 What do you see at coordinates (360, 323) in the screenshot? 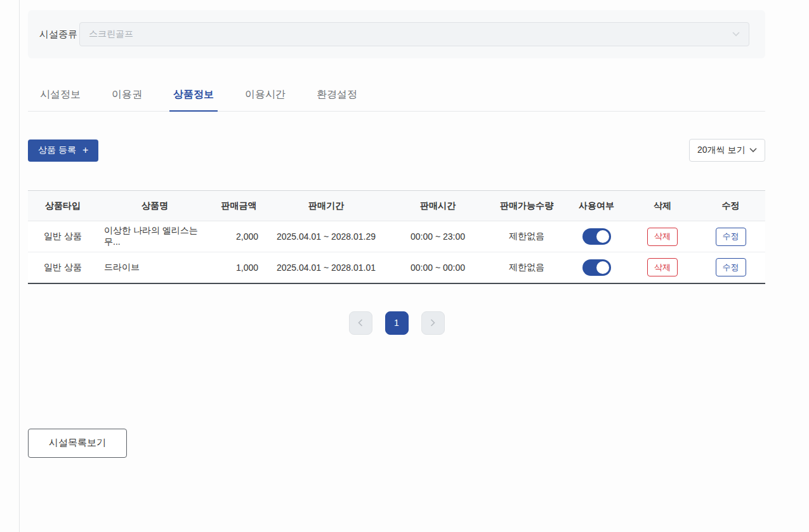
I see `pagination-prev-button` at bounding box center [360, 323].